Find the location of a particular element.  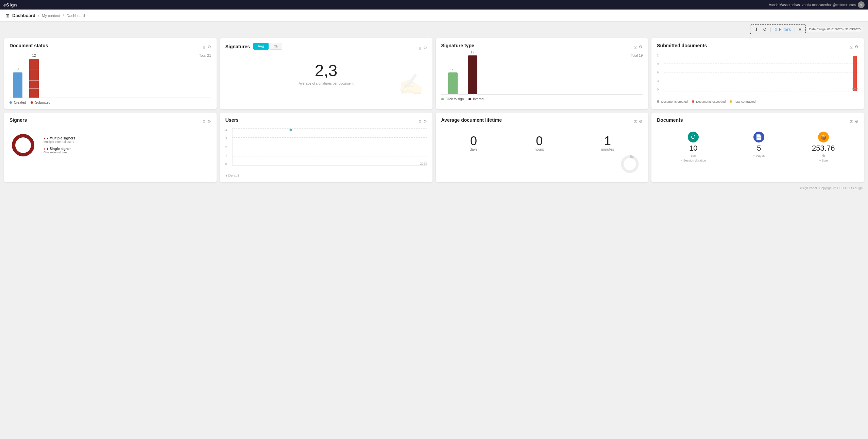

download-icon: ⬇ is located at coordinates (756, 29).